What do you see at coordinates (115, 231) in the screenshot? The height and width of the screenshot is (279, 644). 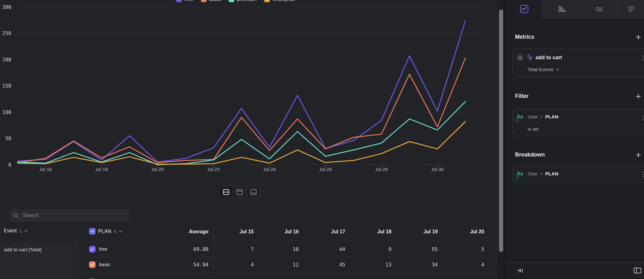 I see `plan-count: 4` at bounding box center [115, 231].